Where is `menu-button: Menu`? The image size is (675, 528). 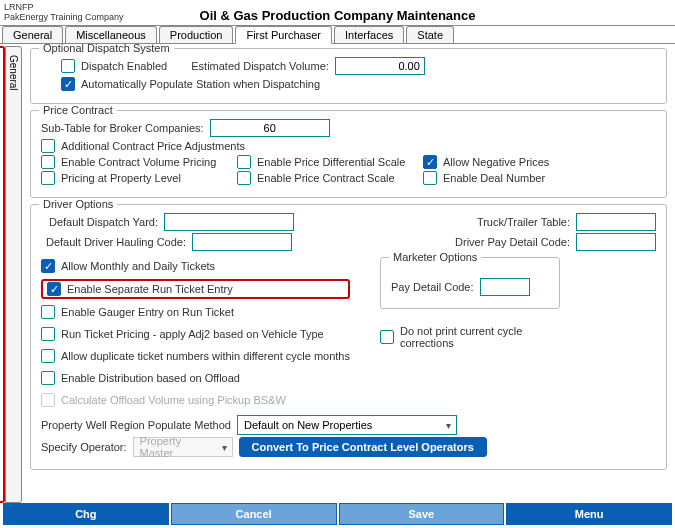
menu-button: Menu is located at coordinates (589, 514).